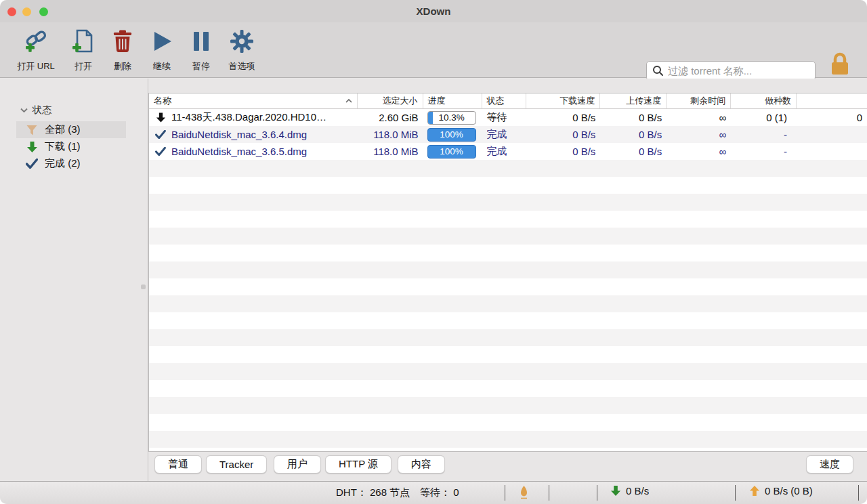  What do you see at coordinates (434, 468) in the screenshot?
I see `detail-tabs-bar: 普通 Tracker 用户 HTTP 源 内容 速度` at bounding box center [434, 468].